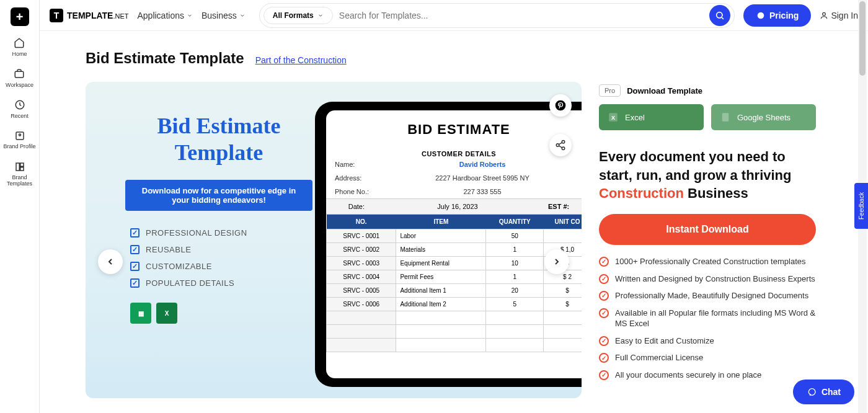  Describe the element at coordinates (707, 175) in the screenshot. I see `headline: Every document you need to start, run, a…` at that location.